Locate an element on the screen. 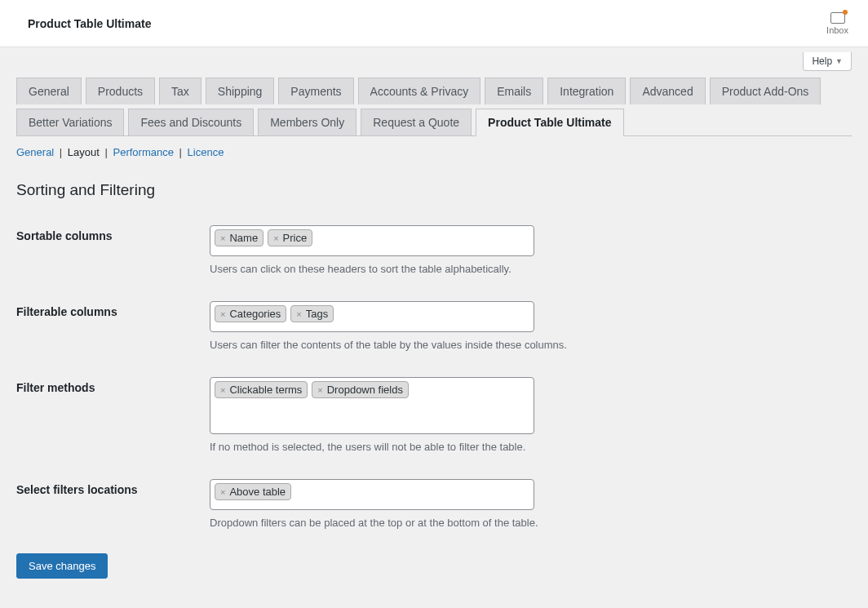 Image resolution: width=868 pixels, height=608 pixels. tab-integration: Integration is located at coordinates (587, 91).